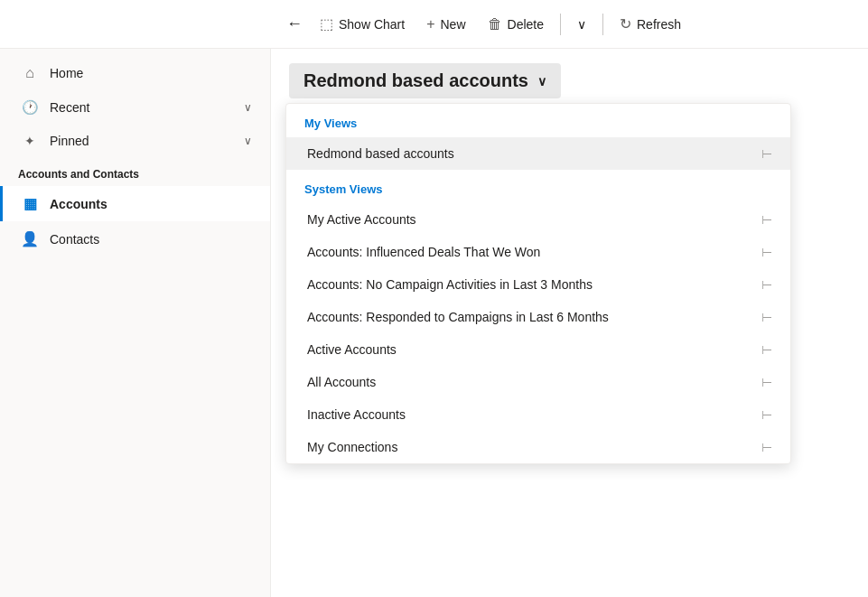 This screenshot has height=597, width=868. Describe the element at coordinates (526, 24) in the screenshot. I see `delete-label: Delete` at that location.